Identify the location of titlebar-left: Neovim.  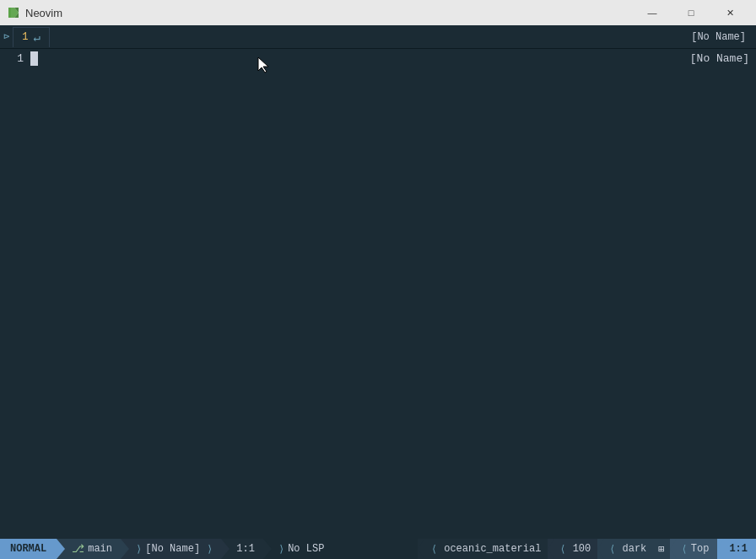
(35, 13).